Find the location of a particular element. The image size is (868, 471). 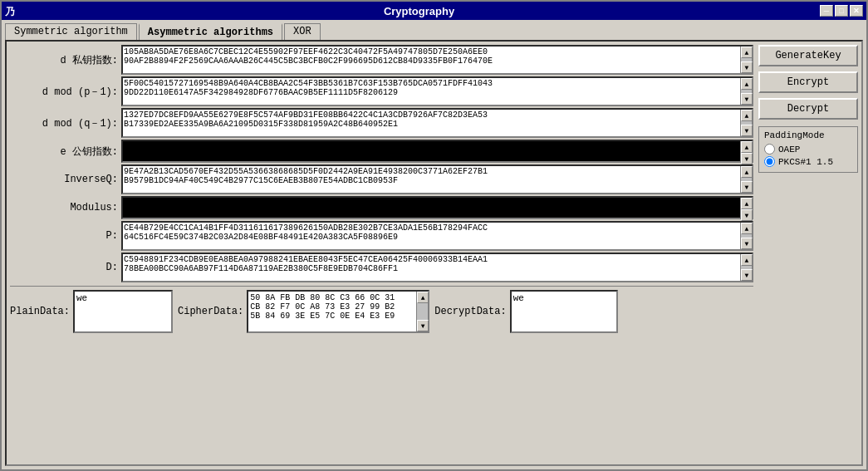

textarea-p: CE44B729E4CC1CA14B1FF4D31161161738962615… is located at coordinates (432, 236).